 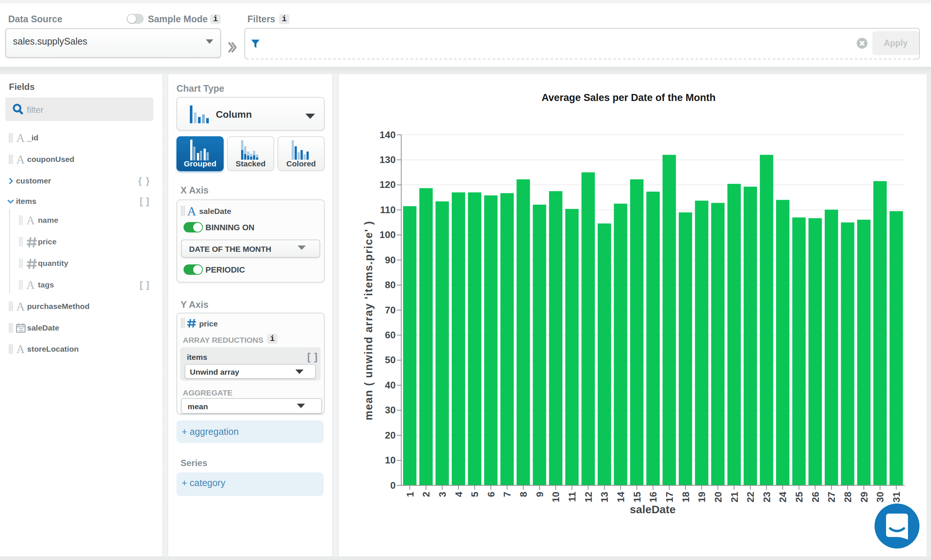 What do you see at coordinates (864, 497) in the screenshot?
I see `svg-text: 29` at bounding box center [864, 497].